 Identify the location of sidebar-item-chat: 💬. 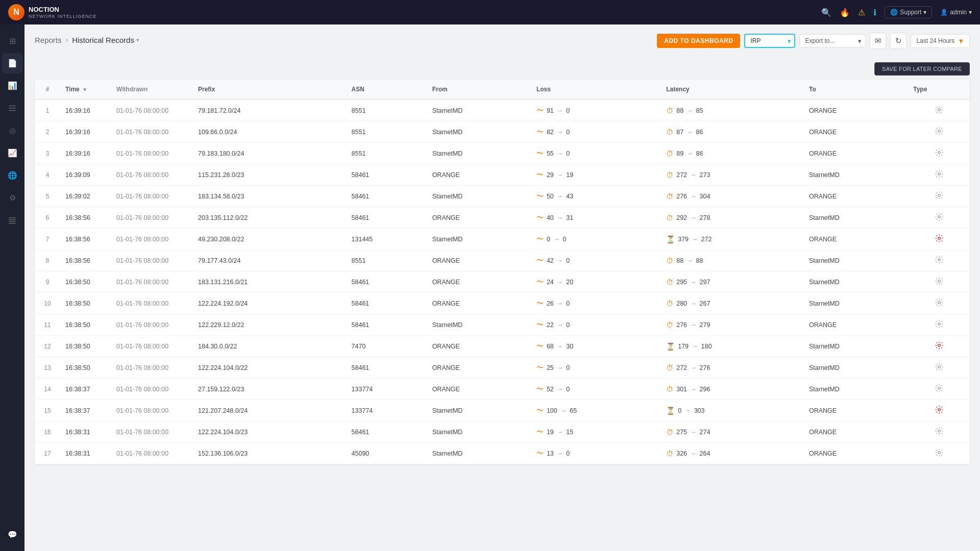
(12, 535).